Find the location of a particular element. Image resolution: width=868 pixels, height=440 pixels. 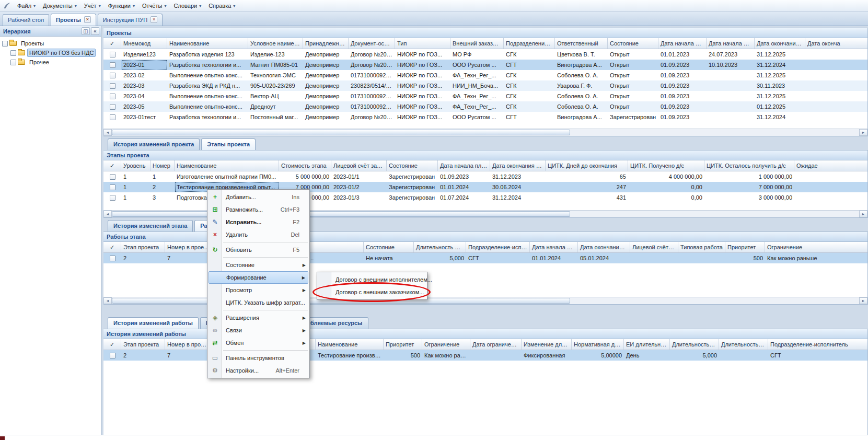

menu-item-formation: Формирование ▶ is located at coordinates (258, 277).